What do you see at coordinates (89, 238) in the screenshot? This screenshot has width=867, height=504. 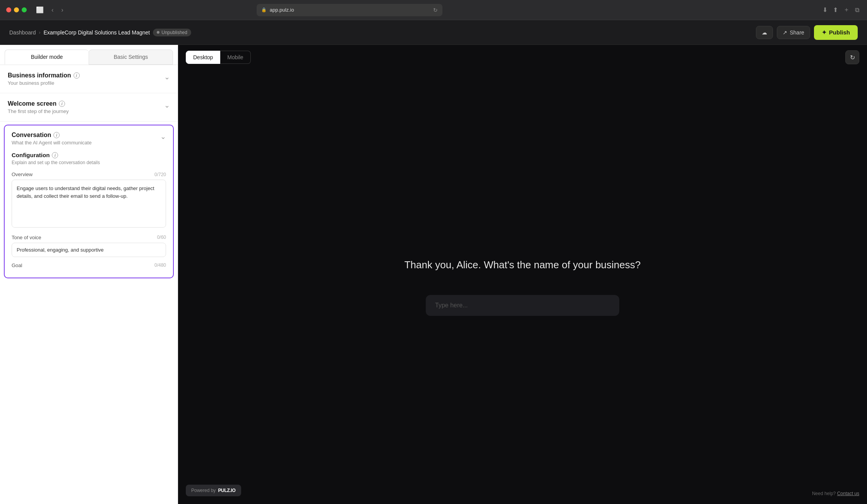 I see `tone-field-header: Tone of voice 0/60` at bounding box center [89, 238].